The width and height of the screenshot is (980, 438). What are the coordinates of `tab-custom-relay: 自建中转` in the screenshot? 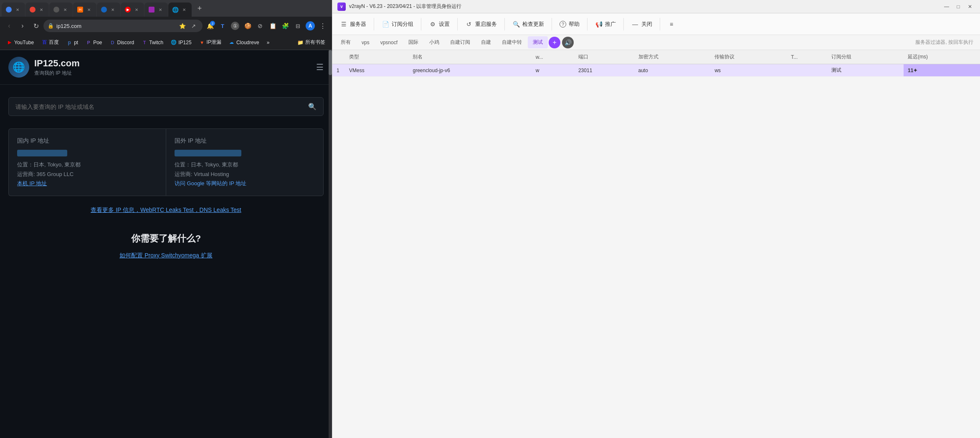 It's located at (512, 43).